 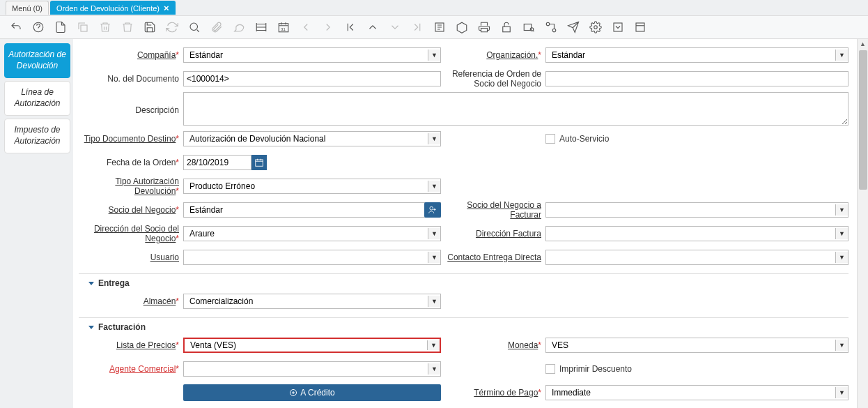 I want to click on section-facturacion: Facturación, so click(x=464, y=326).